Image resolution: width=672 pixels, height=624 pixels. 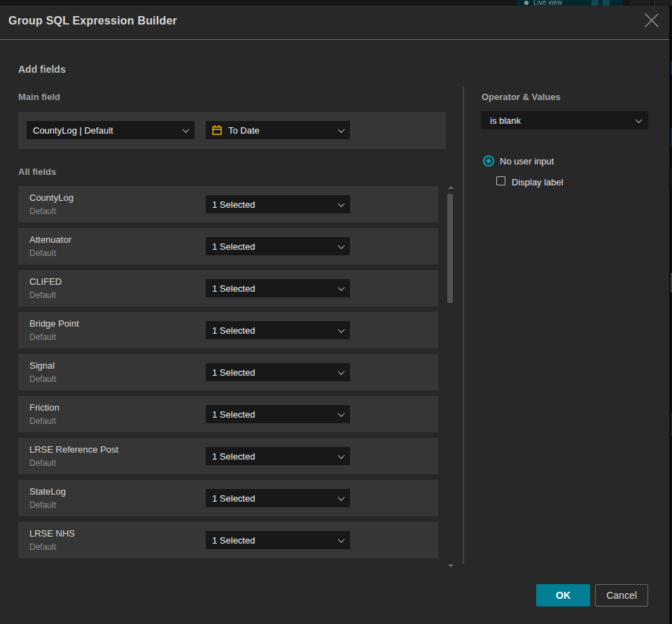 What do you see at coordinates (450, 248) in the screenshot?
I see `scrollbar-thumb` at bounding box center [450, 248].